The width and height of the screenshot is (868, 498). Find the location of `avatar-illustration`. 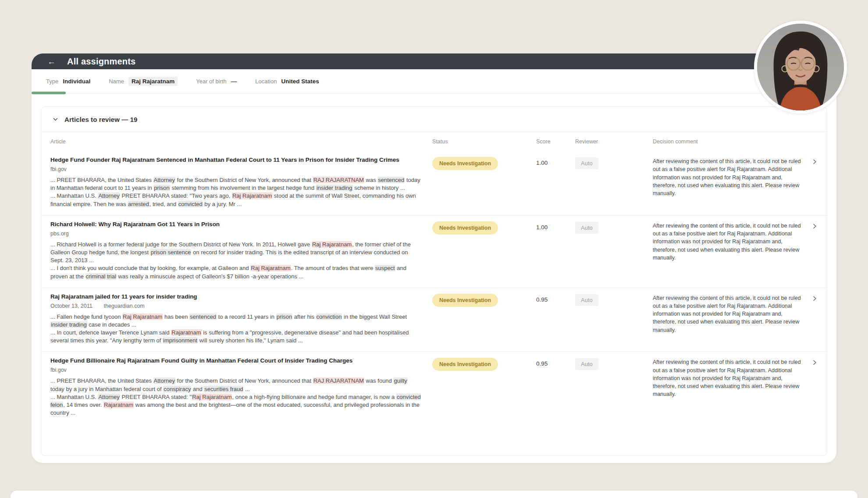

avatar-illustration is located at coordinates (800, 67).